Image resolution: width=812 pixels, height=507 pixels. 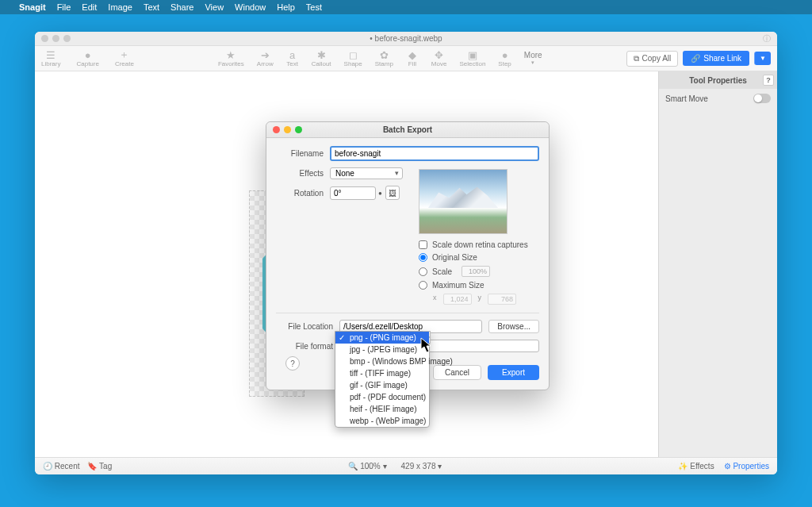 What do you see at coordinates (481, 244) in the screenshot?
I see `scale-down-label: Scale down retina captures` at bounding box center [481, 244].